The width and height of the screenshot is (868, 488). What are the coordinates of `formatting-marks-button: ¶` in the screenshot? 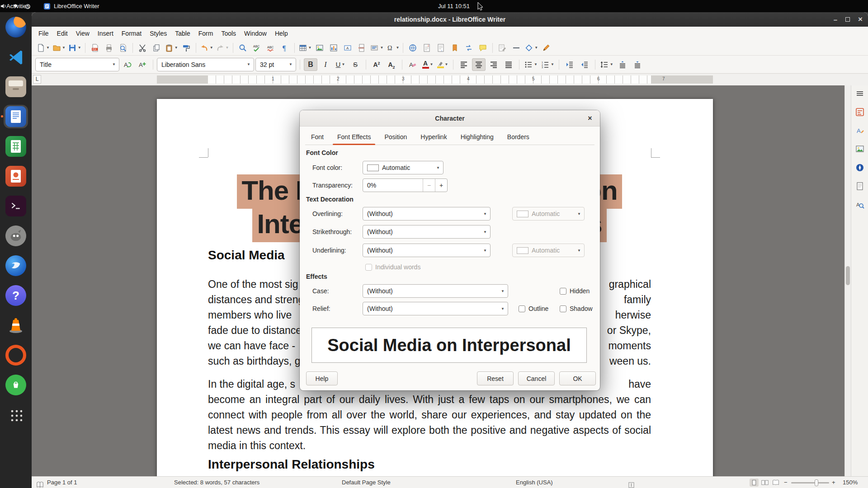 It's located at (285, 48).